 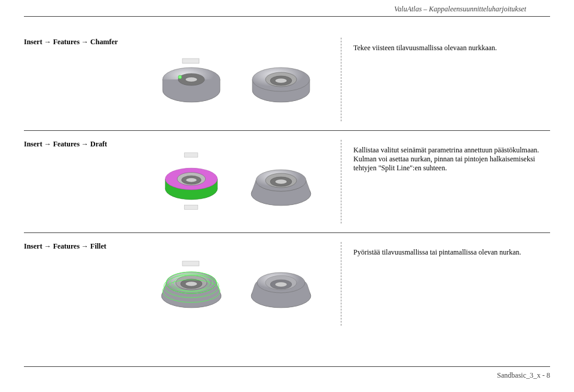 I want to click on draft-after-illustration, so click(x=281, y=182).